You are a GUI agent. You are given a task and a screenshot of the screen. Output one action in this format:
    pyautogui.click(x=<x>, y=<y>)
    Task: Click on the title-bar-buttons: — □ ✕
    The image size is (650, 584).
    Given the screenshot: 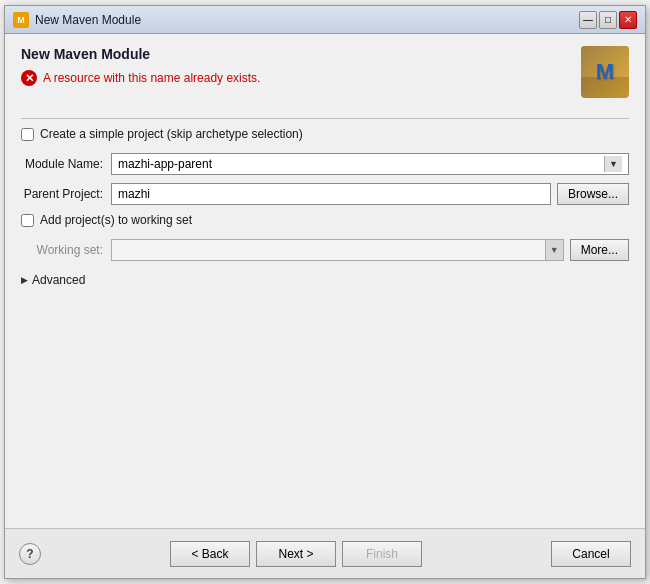 What is the action you would take?
    pyautogui.click(x=608, y=20)
    